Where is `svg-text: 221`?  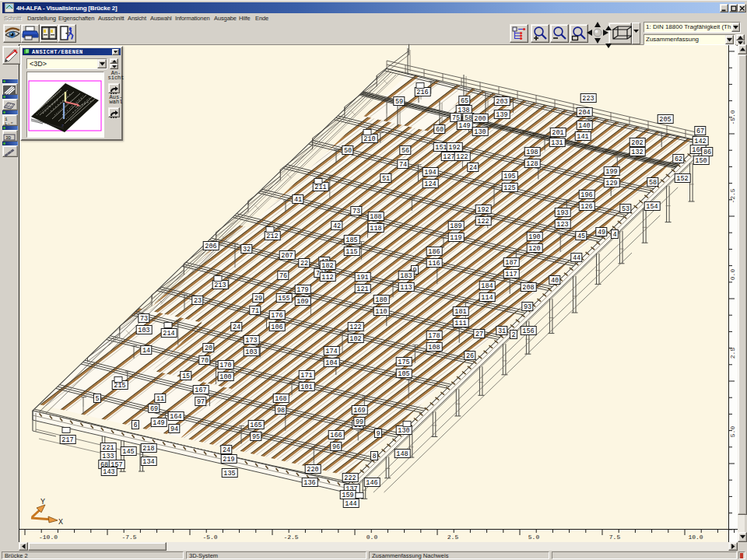 svg-text: 221 is located at coordinates (107, 448).